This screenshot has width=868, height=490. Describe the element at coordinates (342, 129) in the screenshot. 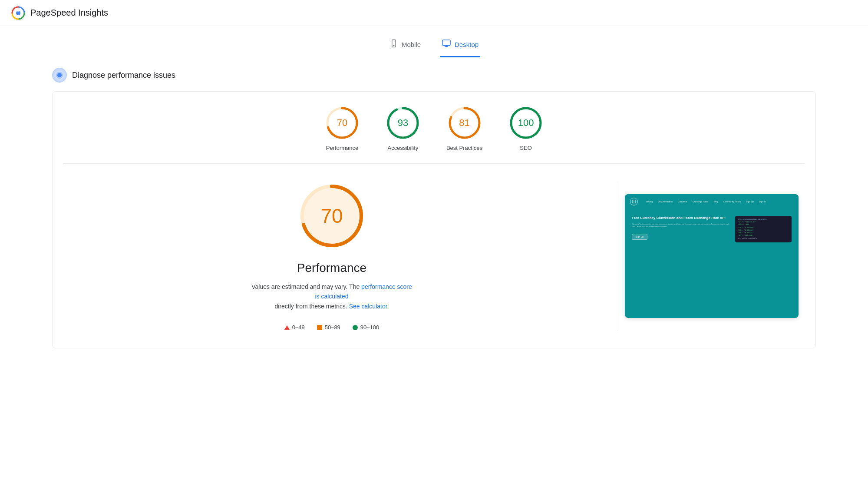

I see `score-performance: 70 Performance` at that location.